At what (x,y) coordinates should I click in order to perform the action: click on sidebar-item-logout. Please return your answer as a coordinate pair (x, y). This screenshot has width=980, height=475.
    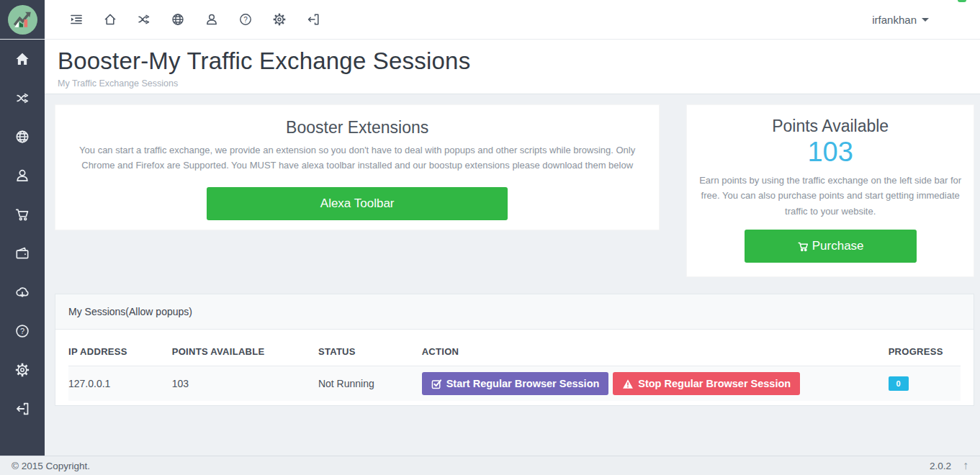
    Looking at the image, I should click on (22, 409).